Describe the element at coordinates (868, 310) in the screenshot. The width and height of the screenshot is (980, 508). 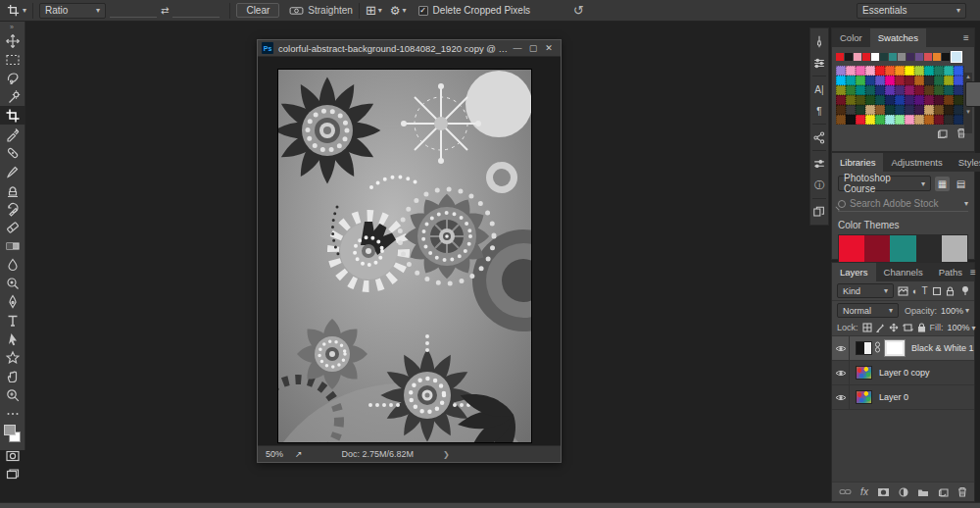
I see `blend-mode-select: Normal ▾` at that location.